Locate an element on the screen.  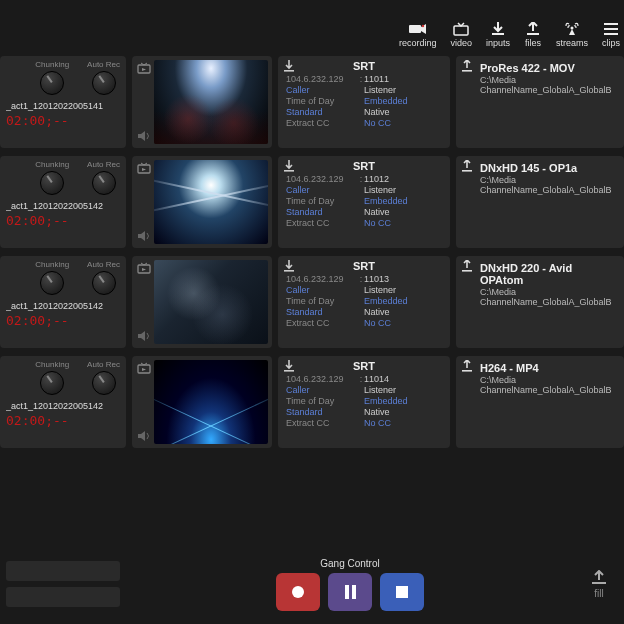
footer-fill: fill is located at coordinates (599, 584).